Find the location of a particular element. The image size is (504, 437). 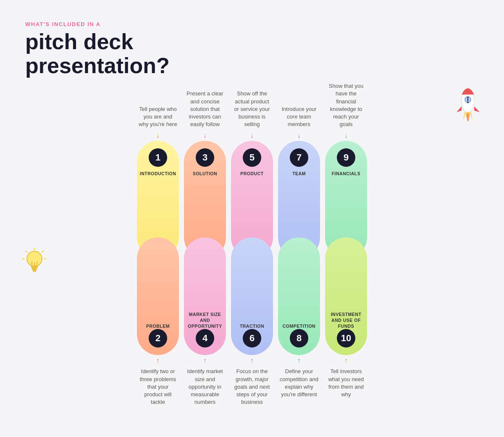

desc-6: Focus on the growth, major goals and nex… is located at coordinates (252, 387).